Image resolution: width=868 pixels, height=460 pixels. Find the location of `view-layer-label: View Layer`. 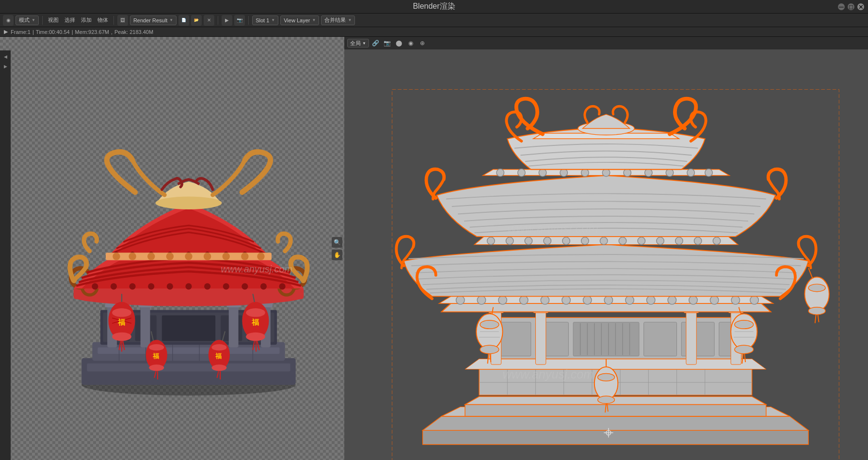

view-layer-label: View Layer is located at coordinates (297, 20).